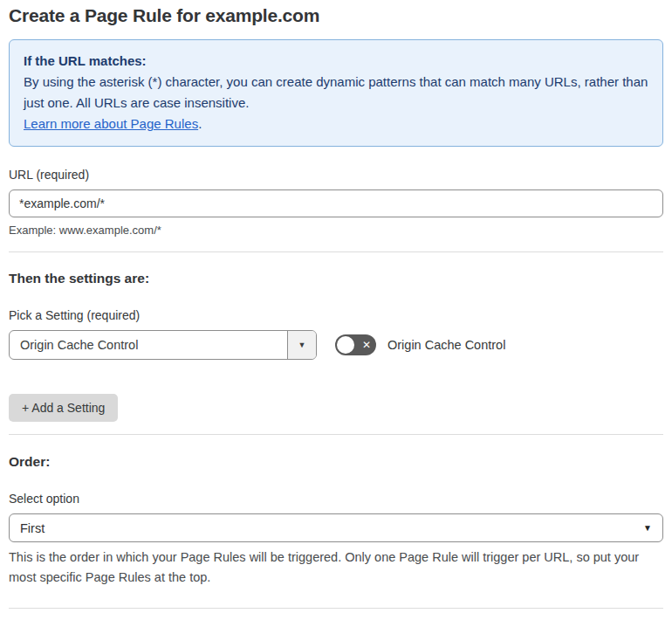 This screenshot has height=620, width=672. I want to click on settings-heading: Then the settings are:, so click(336, 279).